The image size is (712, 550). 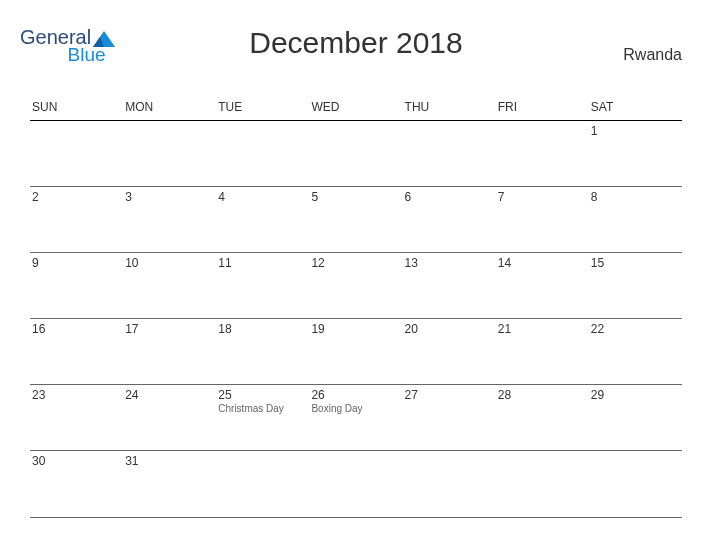 I want to click on calendar-day-cell: 30, so click(x=76, y=484).